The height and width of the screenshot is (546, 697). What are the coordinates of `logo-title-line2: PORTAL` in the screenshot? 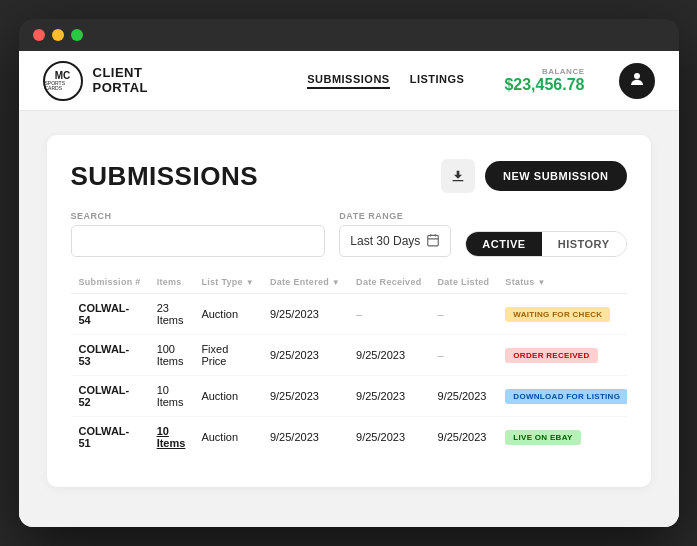 It's located at (120, 88).